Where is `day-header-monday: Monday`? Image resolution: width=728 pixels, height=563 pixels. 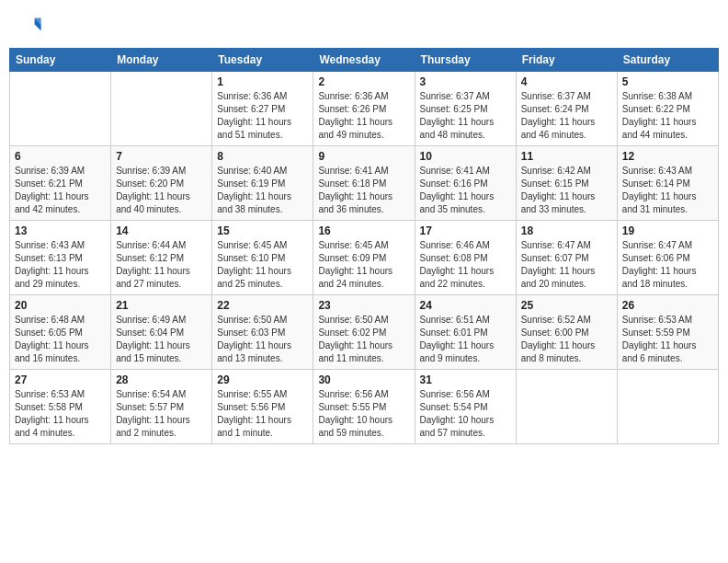
day-header-monday: Monday is located at coordinates (162, 61).